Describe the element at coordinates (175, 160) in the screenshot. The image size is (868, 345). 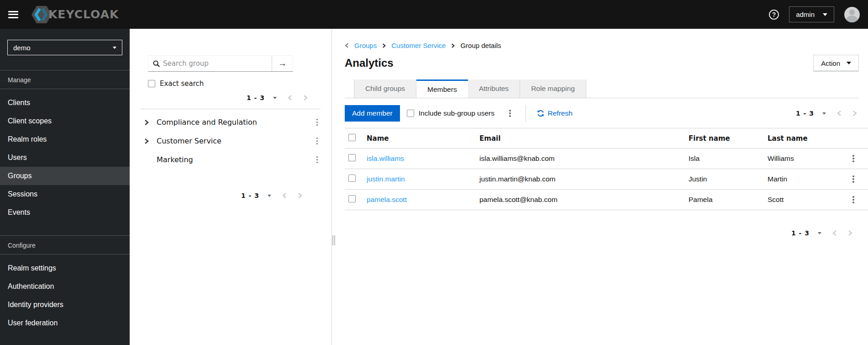
I see `group-link: Marketing` at that location.